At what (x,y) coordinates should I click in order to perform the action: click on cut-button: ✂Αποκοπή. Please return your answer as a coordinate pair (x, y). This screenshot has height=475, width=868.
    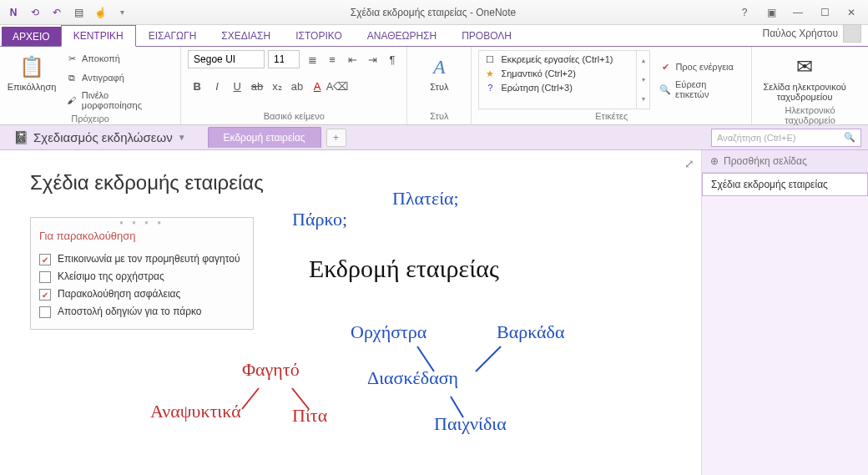
    Looking at the image, I should click on (118, 58).